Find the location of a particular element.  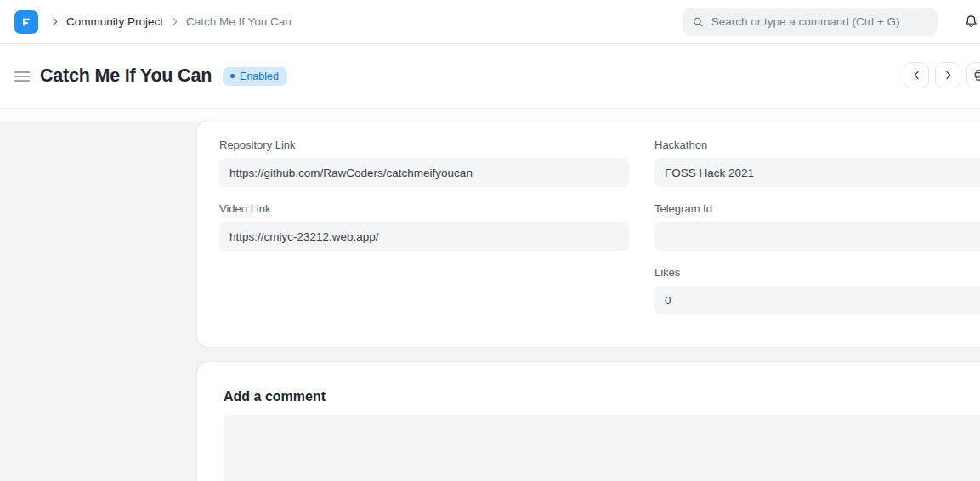

repository-link-label: Repository Link is located at coordinates (424, 145).